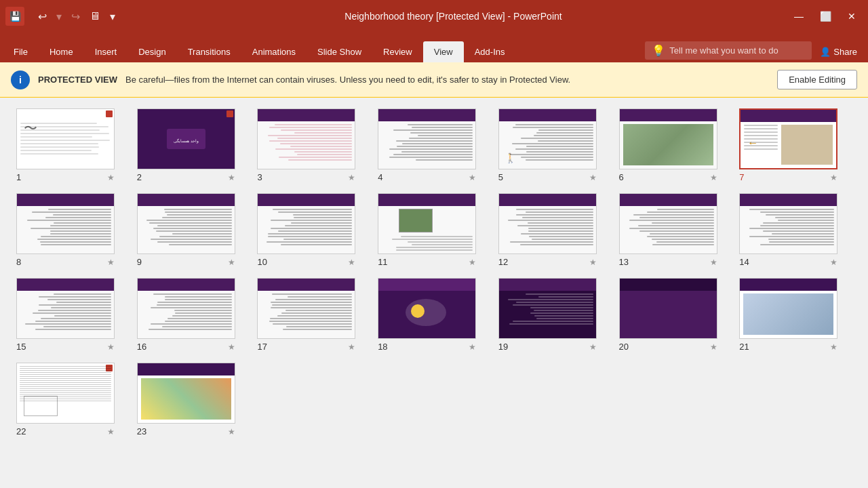  What do you see at coordinates (15, 16) in the screenshot?
I see `save-icon: 💾` at bounding box center [15, 16].